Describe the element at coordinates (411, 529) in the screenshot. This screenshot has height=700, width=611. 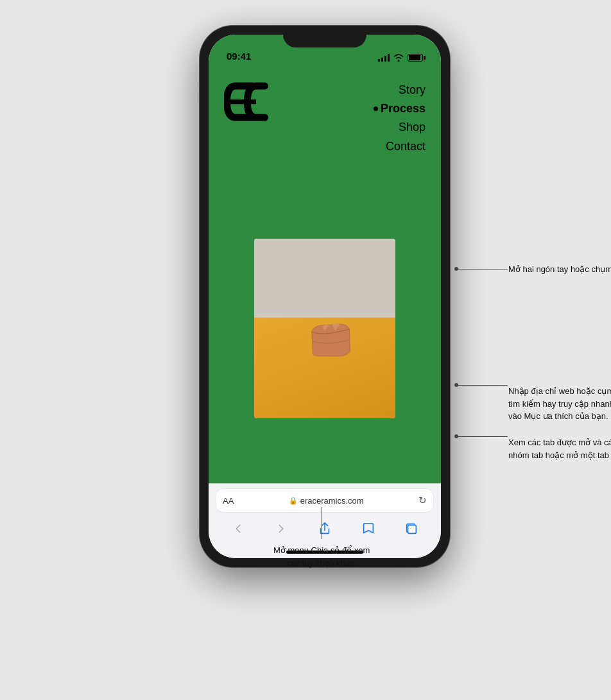
I see `tabs-button` at that location.